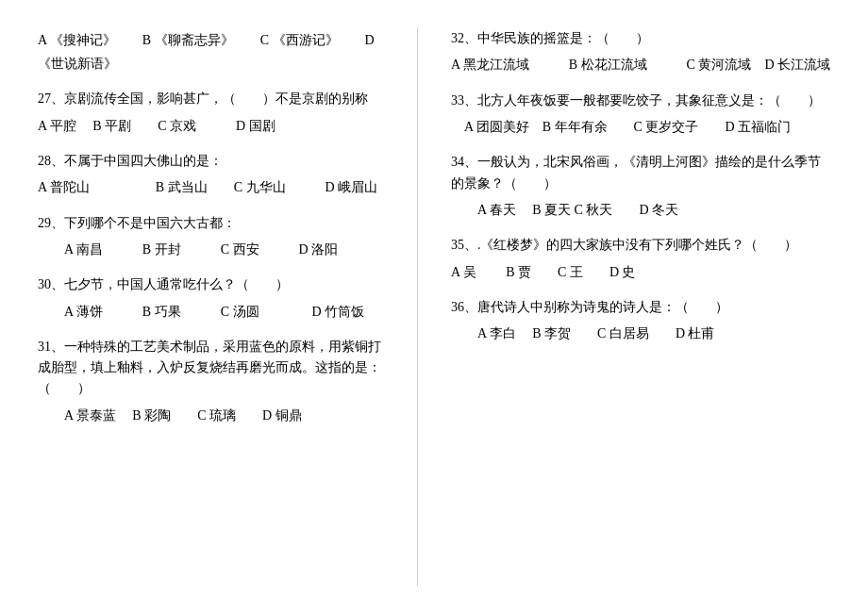 This screenshot has height=614, width=868. Describe the element at coordinates (564, 209) in the screenshot. I see `q34-option: A 春天 B 夏天 C 秋天 D 冬天` at that location.